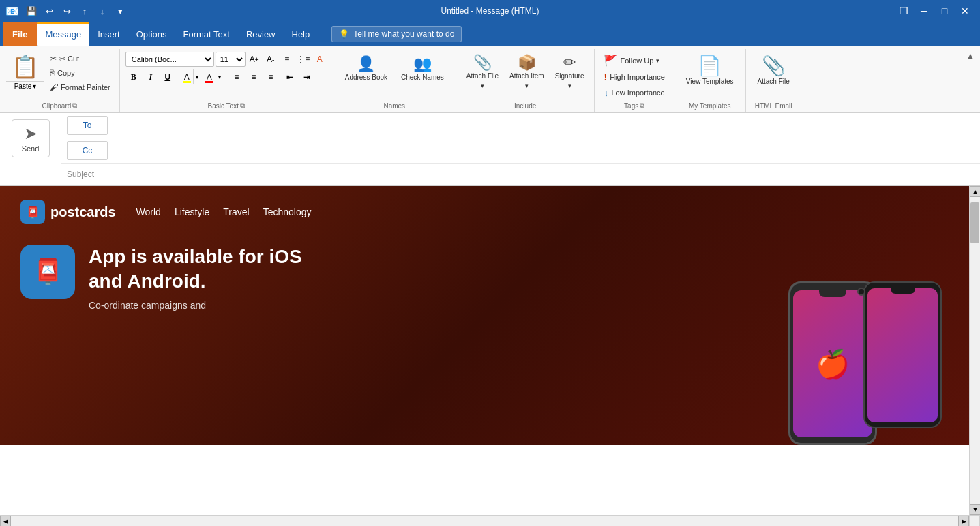 The width and height of the screenshot is (980, 526). I want to click on cut-label: ✂ Cut, so click(70, 59).